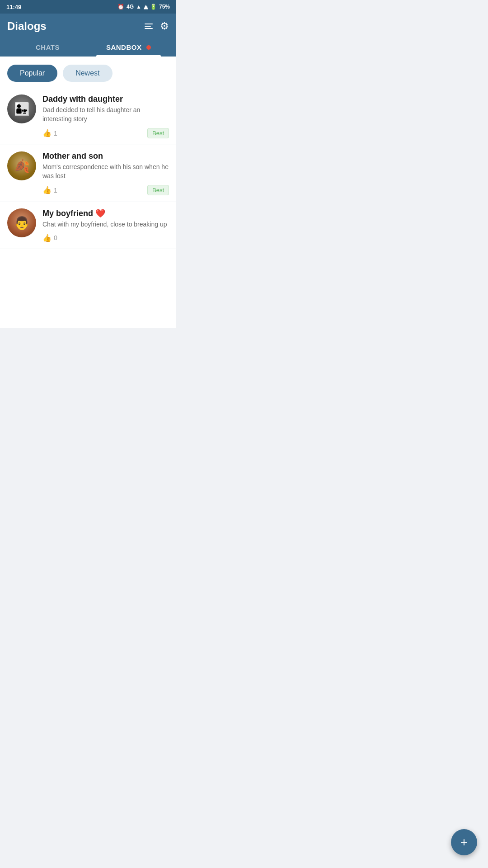 Image resolution: width=488 pixels, height=868 pixels. I want to click on chat-desc-daddy-daughter: Dad decided to tell his daughter an inte…, so click(106, 115).